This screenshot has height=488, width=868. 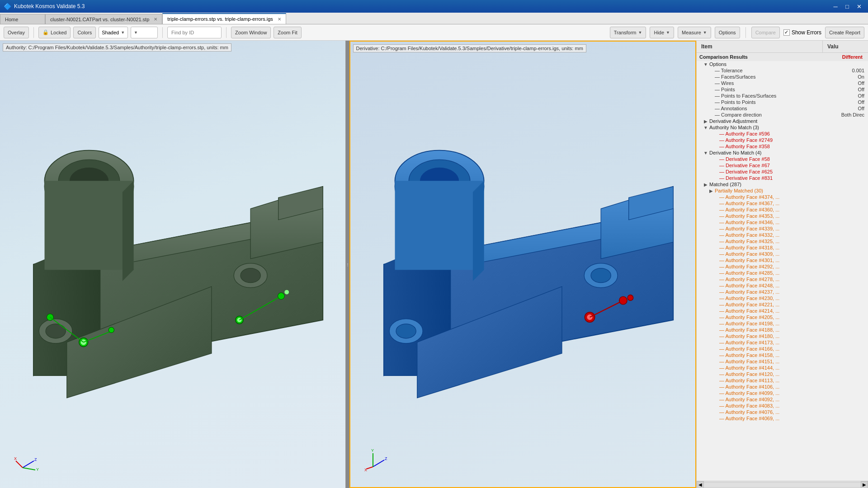 What do you see at coordinates (727, 33) in the screenshot?
I see `options-button: Options` at bounding box center [727, 33].